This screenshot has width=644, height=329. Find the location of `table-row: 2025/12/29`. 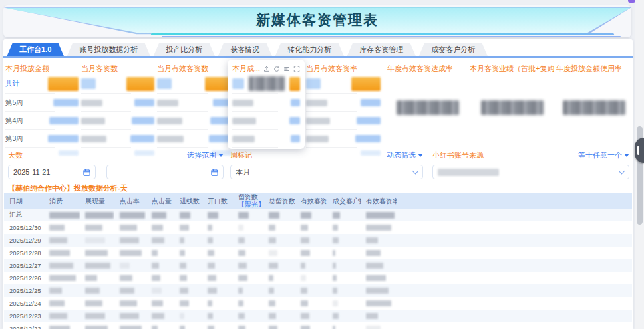

table-row: 2025/12/29 is located at coordinates (318, 241).